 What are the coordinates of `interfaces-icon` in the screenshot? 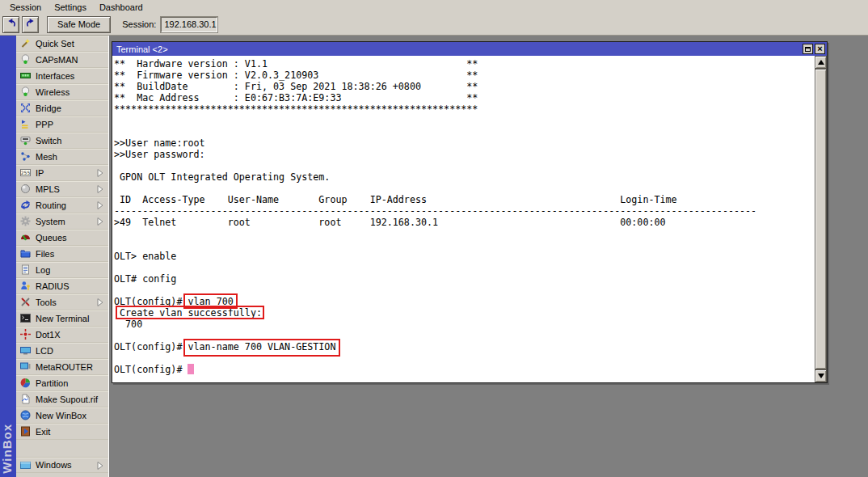 It's located at (25, 76).